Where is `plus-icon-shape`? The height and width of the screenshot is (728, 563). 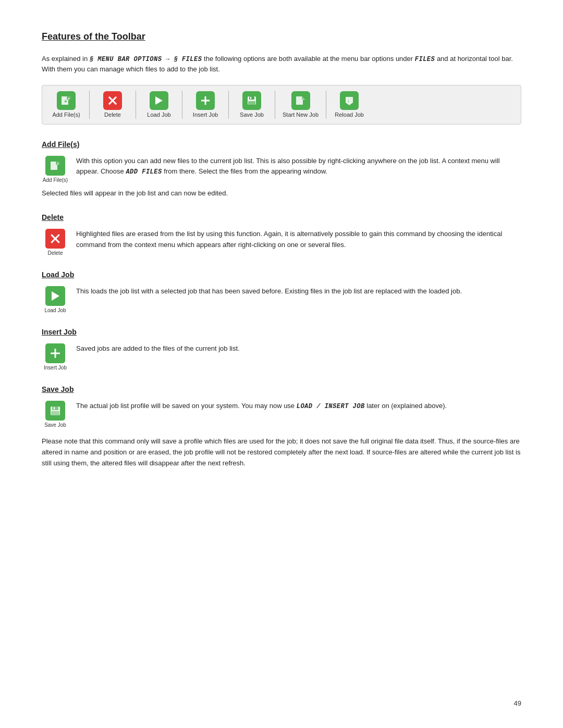 plus-icon-shape is located at coordinates (55, 353).